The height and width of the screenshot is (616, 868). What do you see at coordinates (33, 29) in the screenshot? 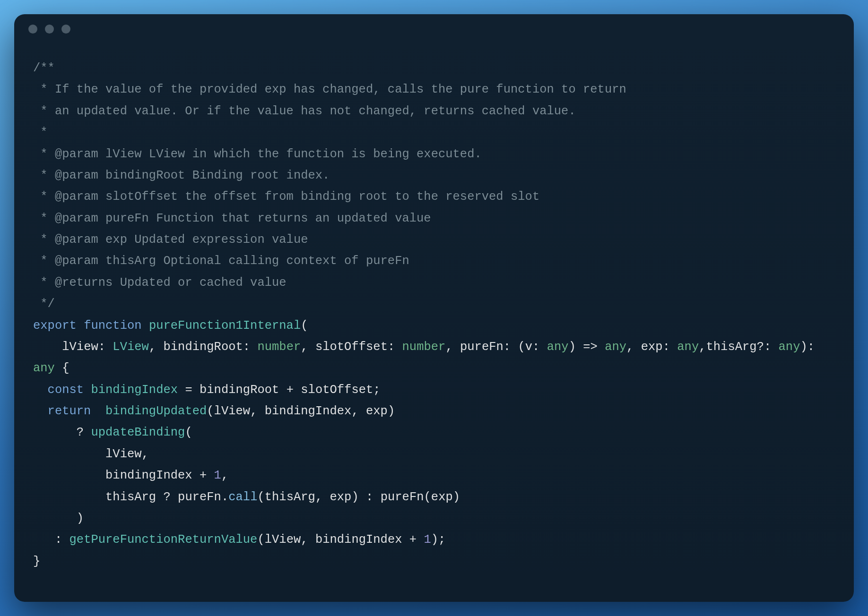
I see `traffic-light-close-icon` at bounding box center [33, 29].